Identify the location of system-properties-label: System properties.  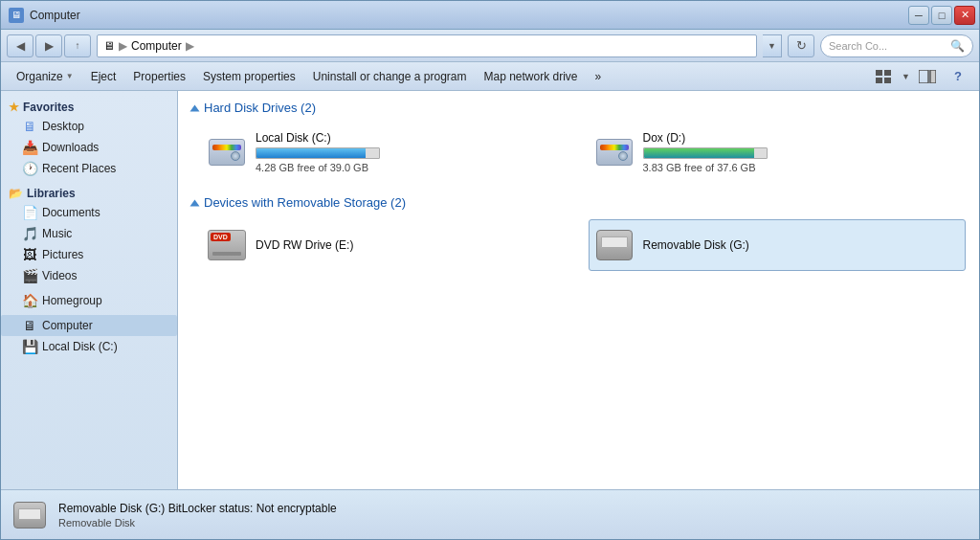
(249, 77).